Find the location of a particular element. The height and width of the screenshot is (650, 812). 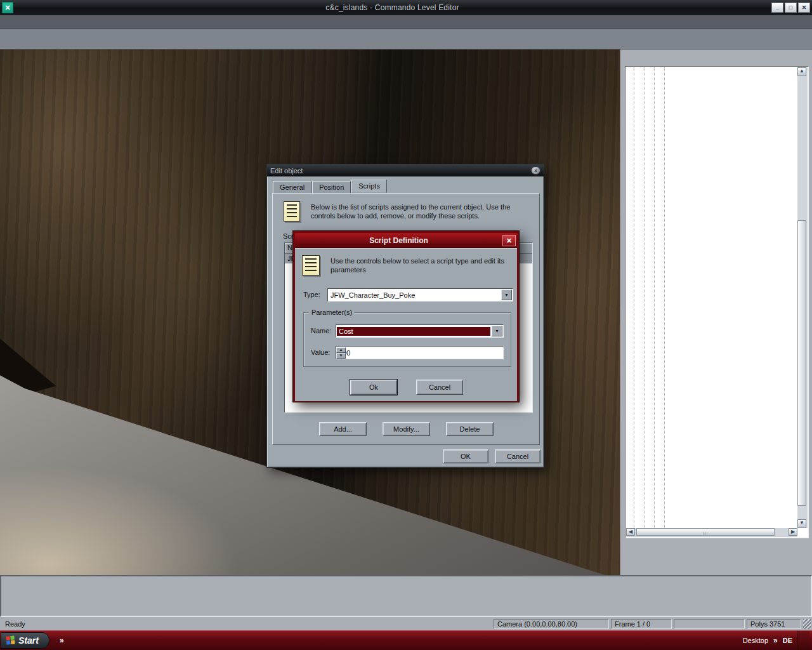

scroll-right-icon: ▶ is located at coordinates (793, 532).